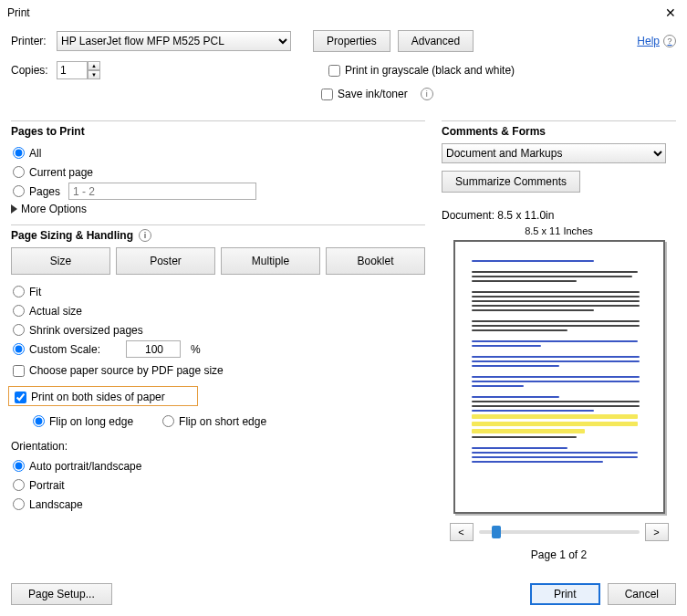 The image size is (687, 616). I want to click on actual-size-radio, so click(18, 310).